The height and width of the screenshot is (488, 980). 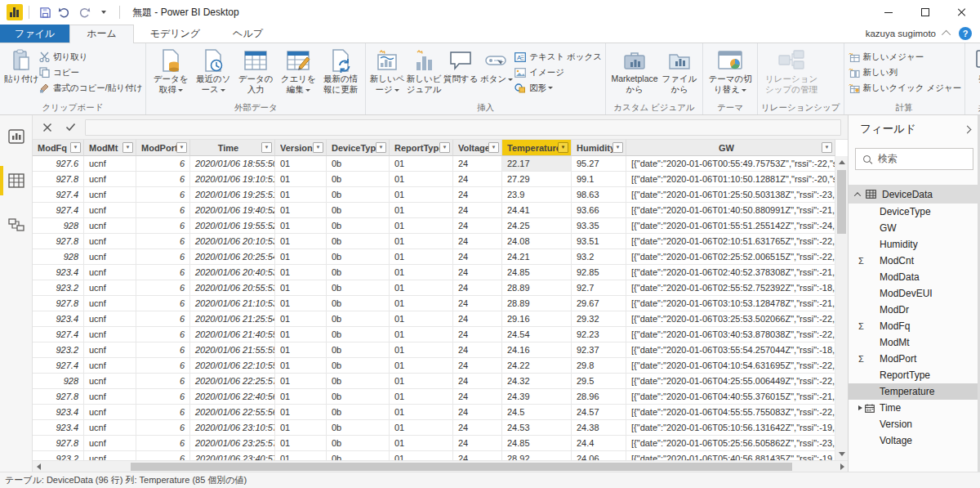 What do you see at coordinates (91, 88) in the screenshot?
I see `format-painter-button: 書式のコピー/貼り付け` at bounding box center [91, 88].